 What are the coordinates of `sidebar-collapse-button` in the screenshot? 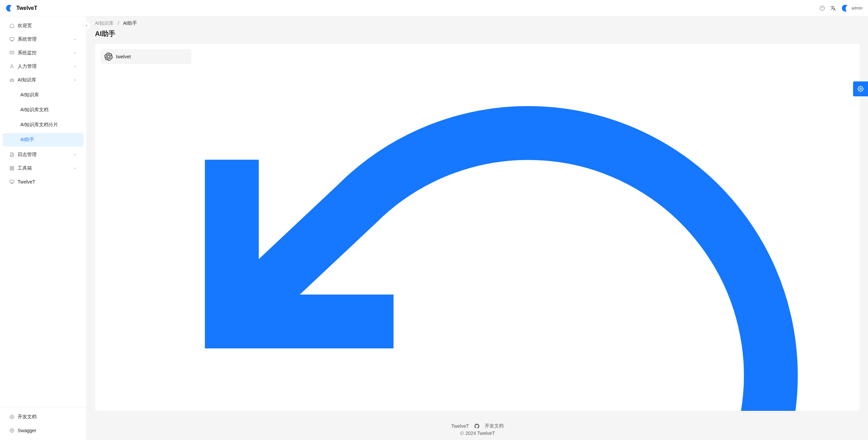 It's located at (86, 26).